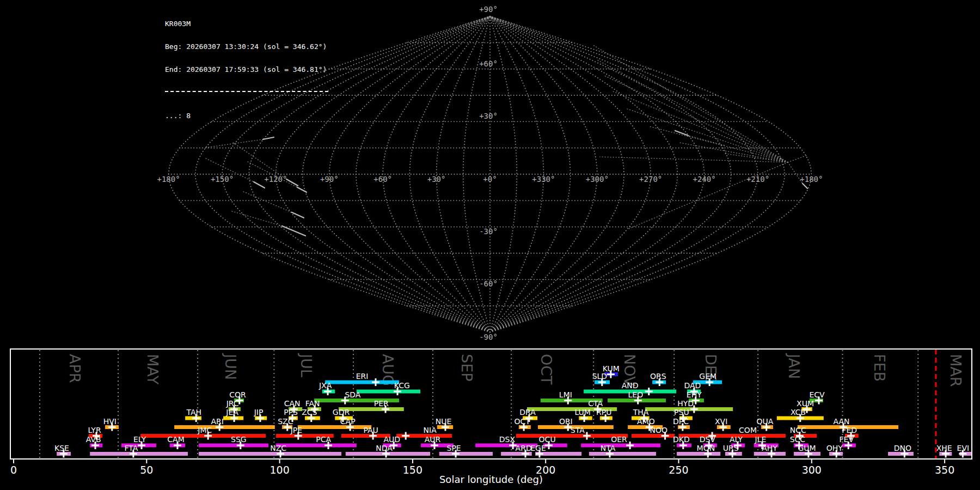  What do you see at coordinates (566, 421) in the screenshot?
I see `shower-code-label: ORI` at bounding box center [566, 421].